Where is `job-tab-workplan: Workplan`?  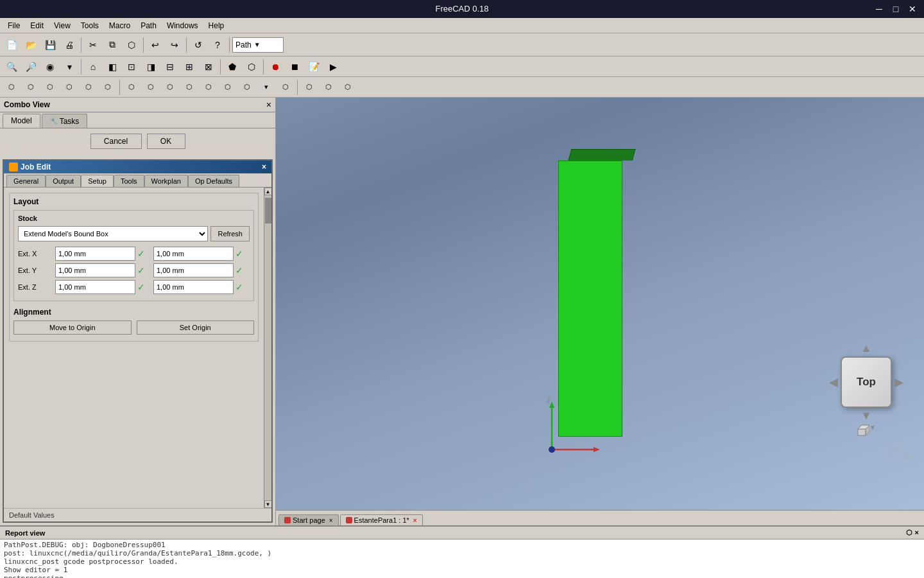 job-tab-workplan: Workplan is located at coordinates (166, 181).